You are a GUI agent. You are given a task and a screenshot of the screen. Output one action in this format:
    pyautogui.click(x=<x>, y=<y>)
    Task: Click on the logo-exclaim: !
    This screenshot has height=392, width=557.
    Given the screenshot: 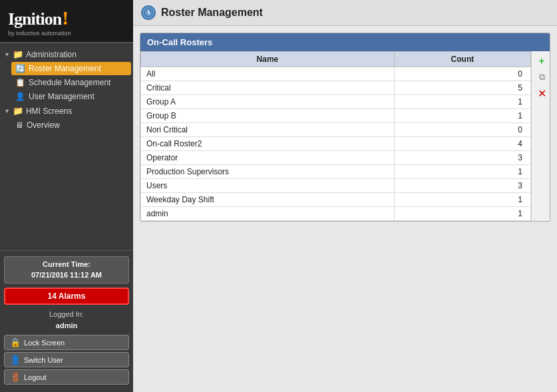 What is the action you would take?
    pyautogui.click(x=65, y=18)
    